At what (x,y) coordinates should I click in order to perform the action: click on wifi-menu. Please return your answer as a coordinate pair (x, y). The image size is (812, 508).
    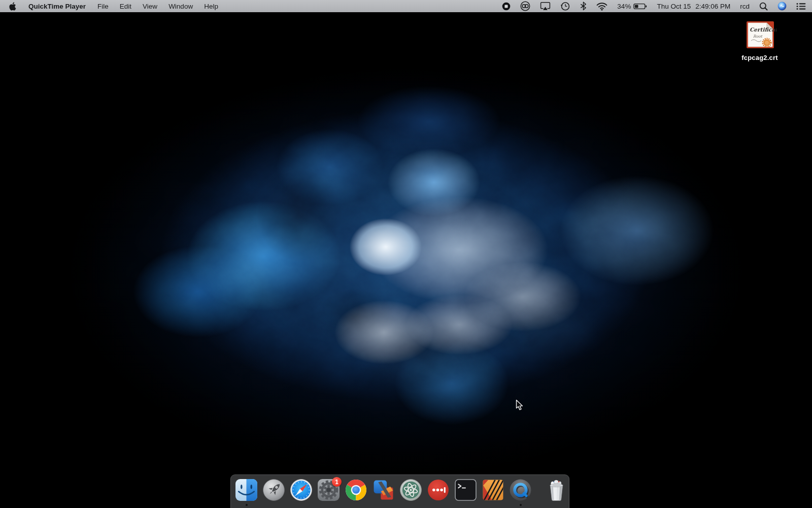
    Looking at the image, I should click on (602, 6).